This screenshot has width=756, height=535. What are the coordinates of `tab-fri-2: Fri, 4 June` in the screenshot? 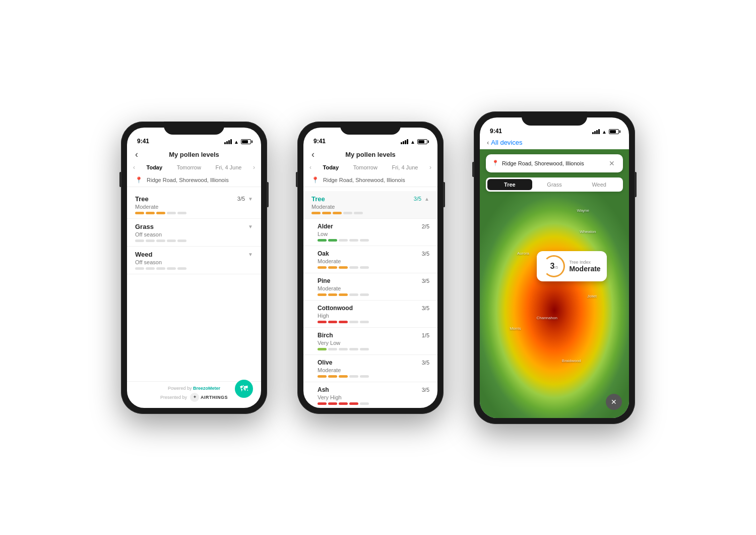 It's located at (405, 167).